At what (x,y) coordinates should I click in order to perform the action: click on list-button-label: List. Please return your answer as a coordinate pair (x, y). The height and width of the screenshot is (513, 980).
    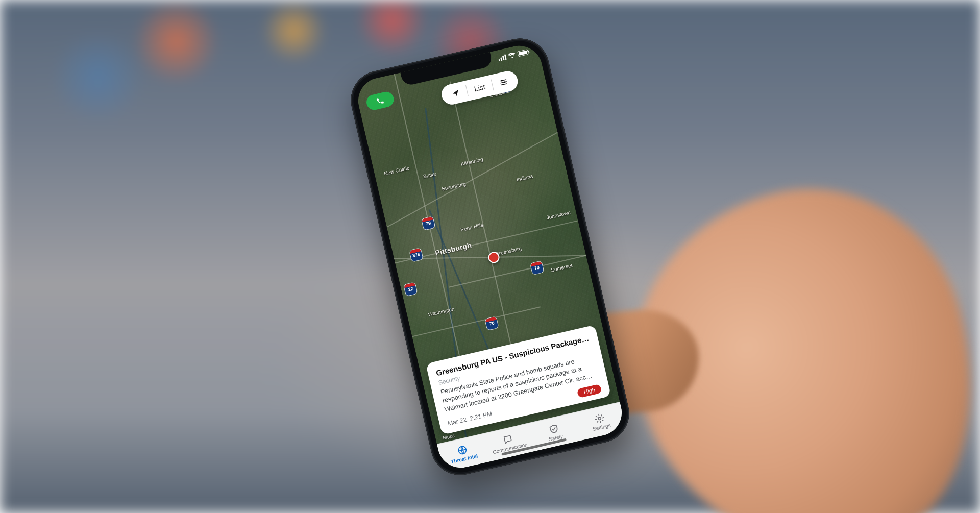
    Looking at the image, I should click on (480, 87).